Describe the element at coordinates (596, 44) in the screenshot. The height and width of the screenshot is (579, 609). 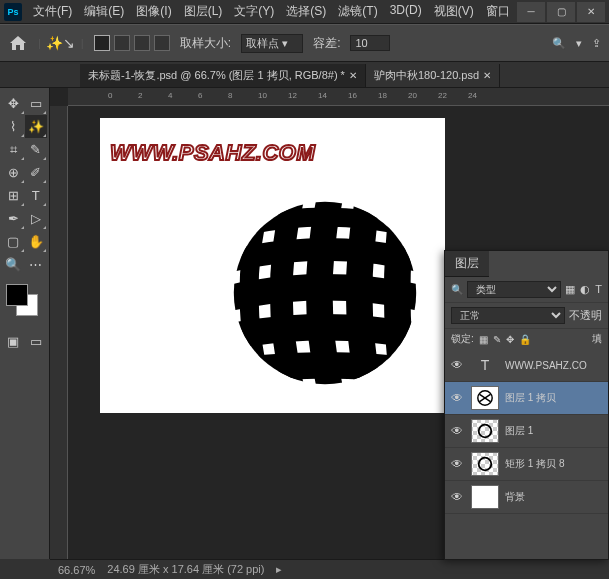
I see `share-icon: ⇪` at that location.